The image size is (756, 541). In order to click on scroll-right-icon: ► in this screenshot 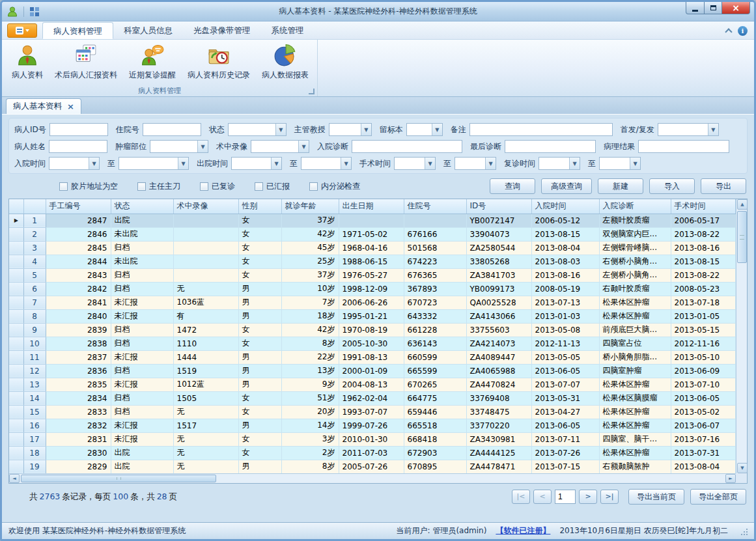, I will do `click(731, 479)`.